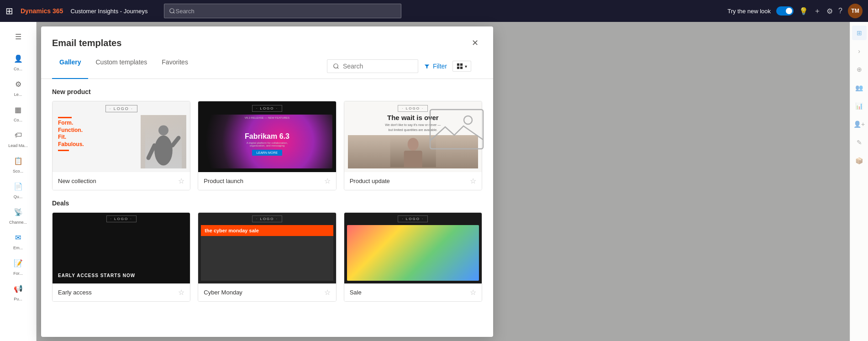  What do you see at coordinates (97, 134) in the screenshot?
I see `hero-text: Form.Function.Fit.Fabulous.` at bounding box center [97, 134].